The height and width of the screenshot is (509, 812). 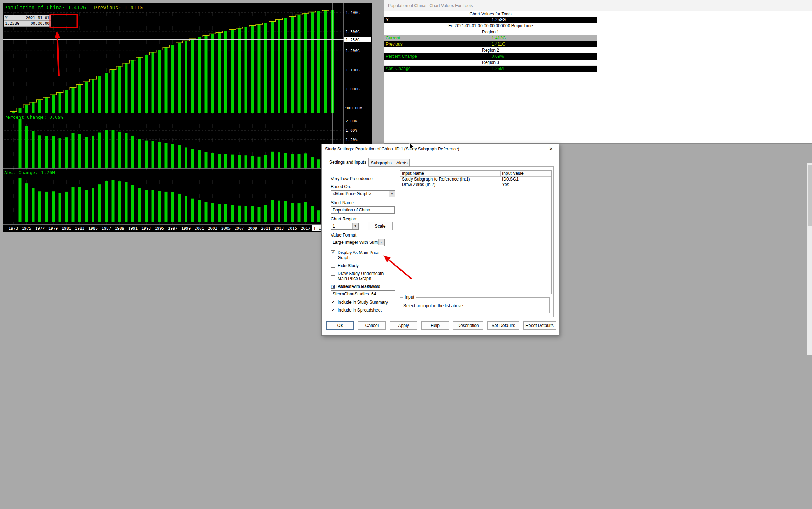 I want to click on svg-text: 1973, so click(x=14, y=228).